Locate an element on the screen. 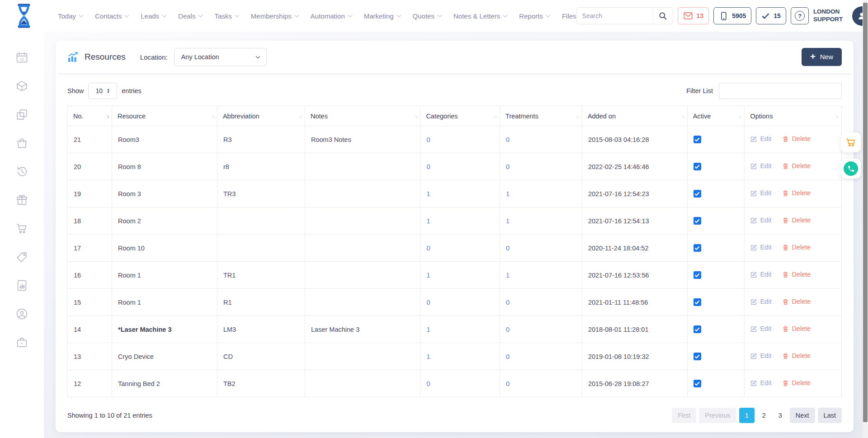 This screenshot has width=868, height=438. page-button-previous: Previous is located at coordinates (717, 415).